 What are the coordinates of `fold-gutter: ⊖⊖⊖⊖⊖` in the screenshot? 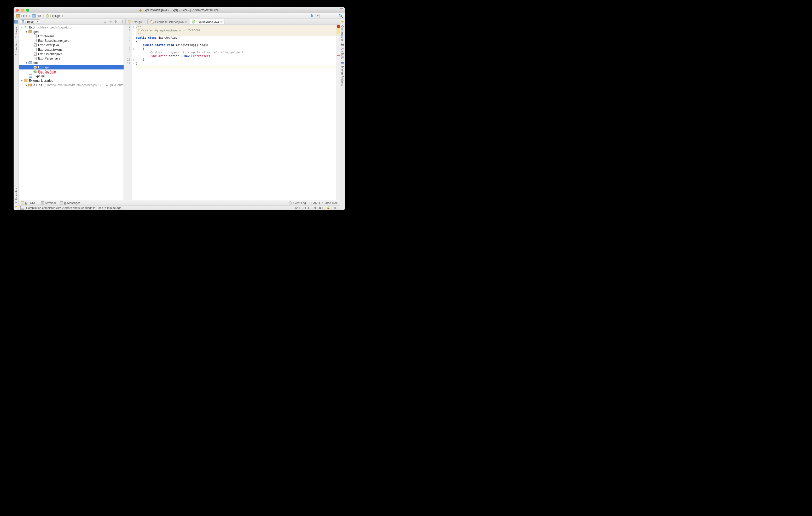 It's located at (134, 112).